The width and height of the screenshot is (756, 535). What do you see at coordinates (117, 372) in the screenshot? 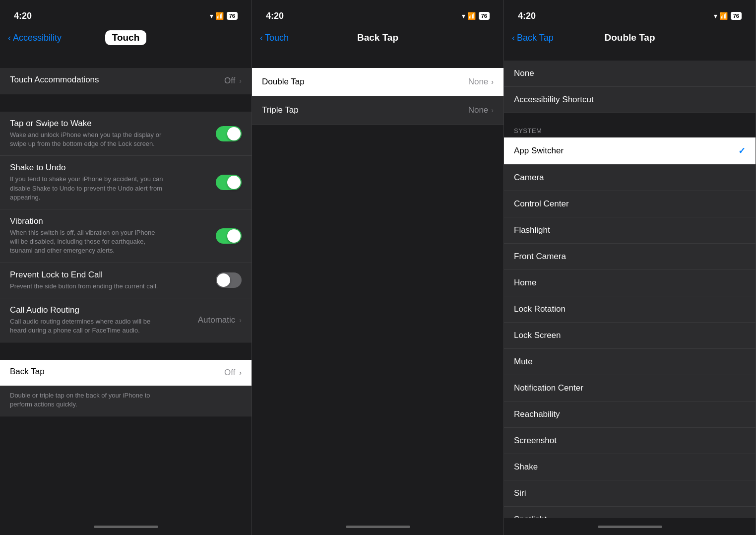
I see `back-tap-title: Back Tap` at bounding box center [117, 372].